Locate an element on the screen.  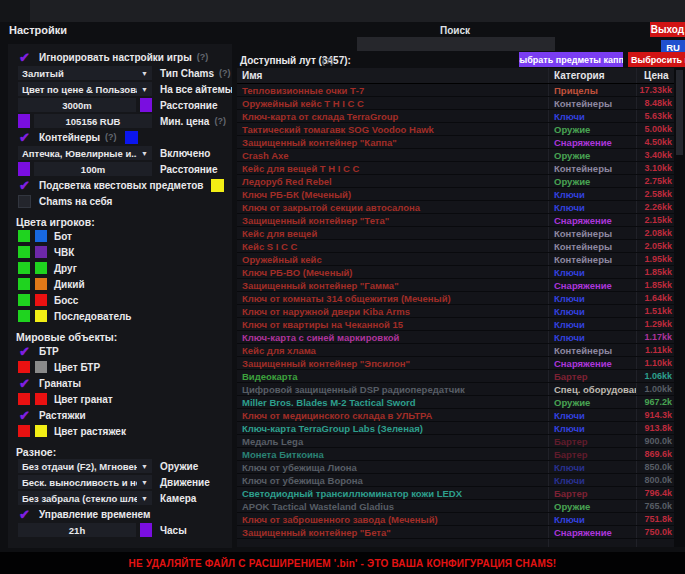
table-row: Ключ от убежища Ворона Ключи 800.0k is located at coordinates (456, 480).